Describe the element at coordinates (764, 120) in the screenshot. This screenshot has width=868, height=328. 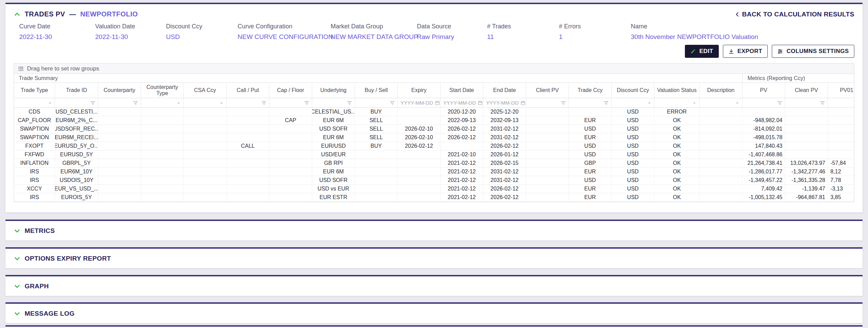
I see `cell-pv: -948,982.04` at that location.